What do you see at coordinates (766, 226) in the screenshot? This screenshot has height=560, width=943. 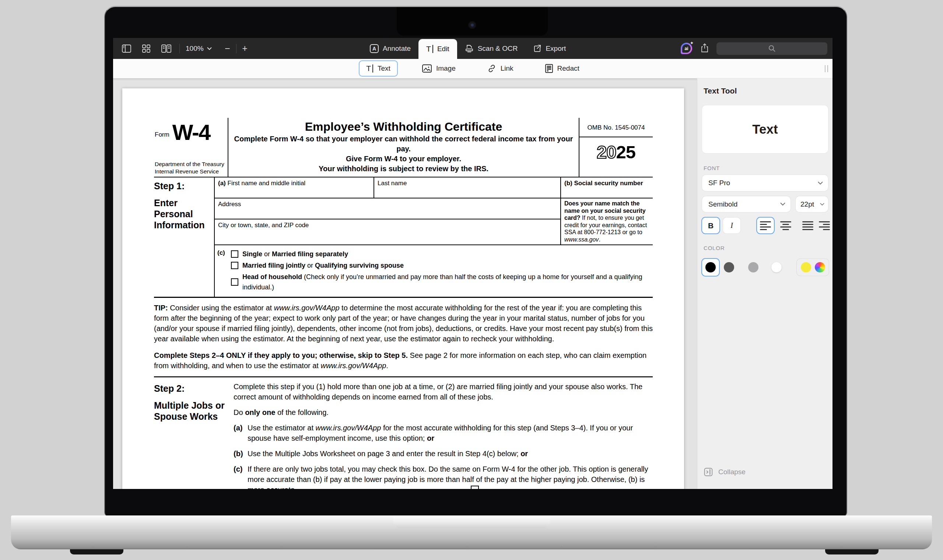 I see `align-left-icon` at bounding box center [766, 226].